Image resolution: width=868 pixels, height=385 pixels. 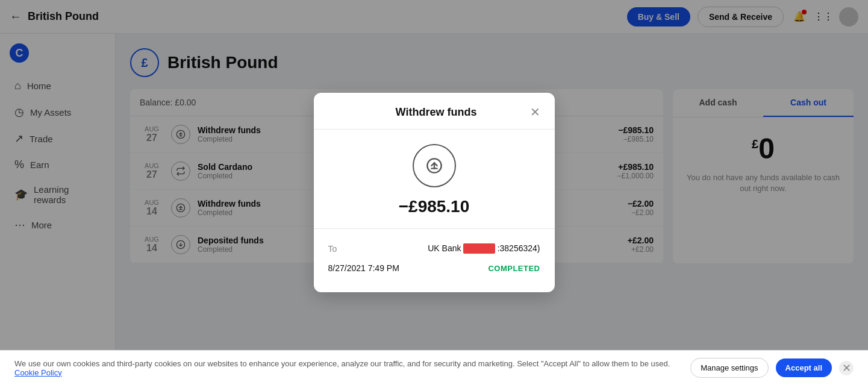 I want to click on modal-upload-icon, so click(x=434, y=166).